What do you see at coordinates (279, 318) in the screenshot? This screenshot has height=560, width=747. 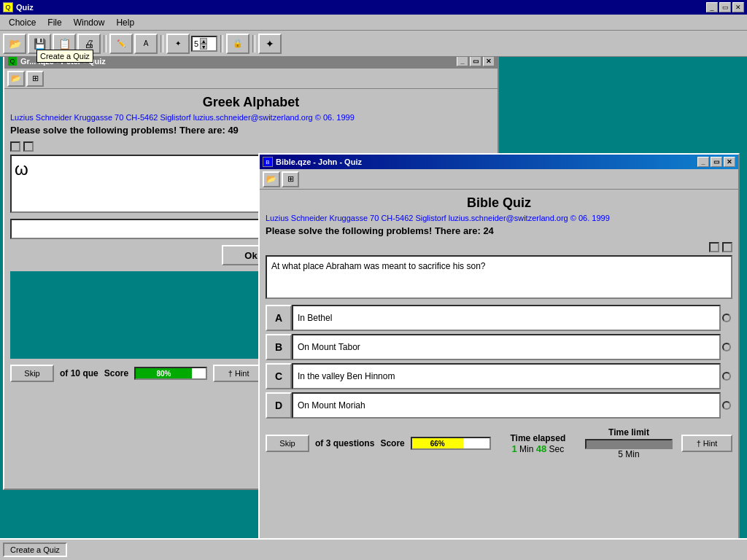 I see `answer-btn-a: A` at bounding box center [279, 318].